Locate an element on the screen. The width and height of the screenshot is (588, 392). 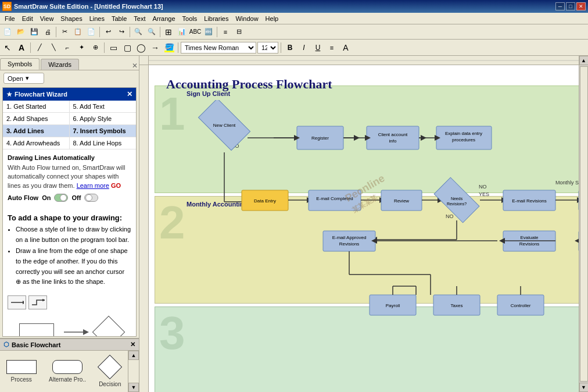
text-tool: A is located at coordinates (21, 48).